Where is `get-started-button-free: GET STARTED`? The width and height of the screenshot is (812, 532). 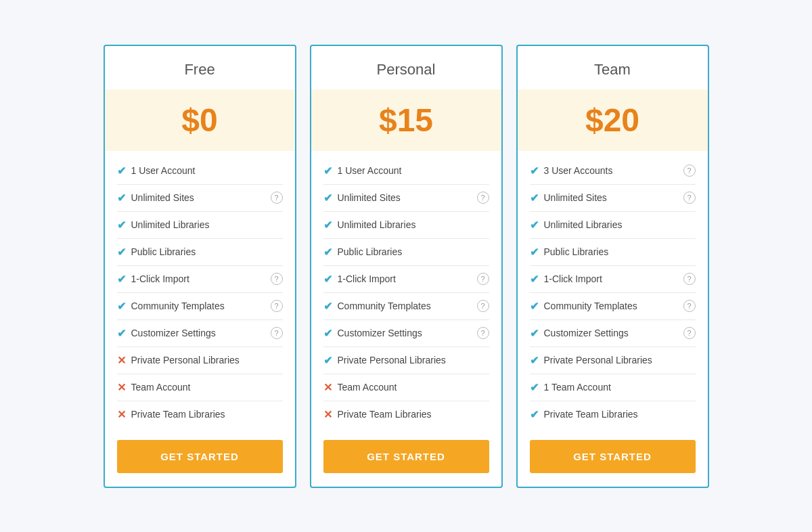
get-started-button-free: GET STARTED is located at coordinates (200, 456).